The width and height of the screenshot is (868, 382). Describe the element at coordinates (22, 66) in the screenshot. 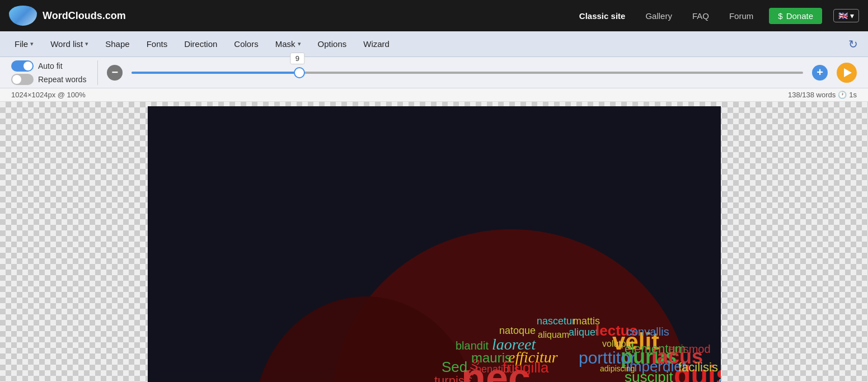

I see `auto-fit-toggle` at that location.